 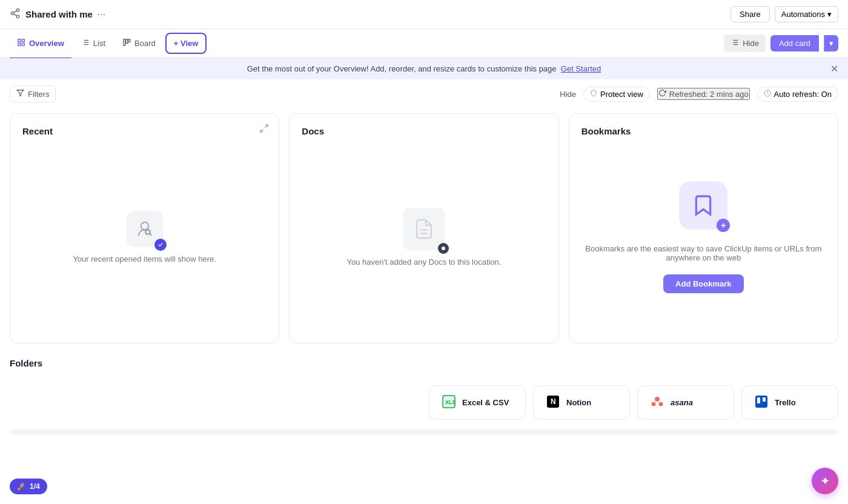 What do you see at coordinates (187, 44) in the screenshot?
I see `tab-add-view: + View` at bounding box center [187, 44].